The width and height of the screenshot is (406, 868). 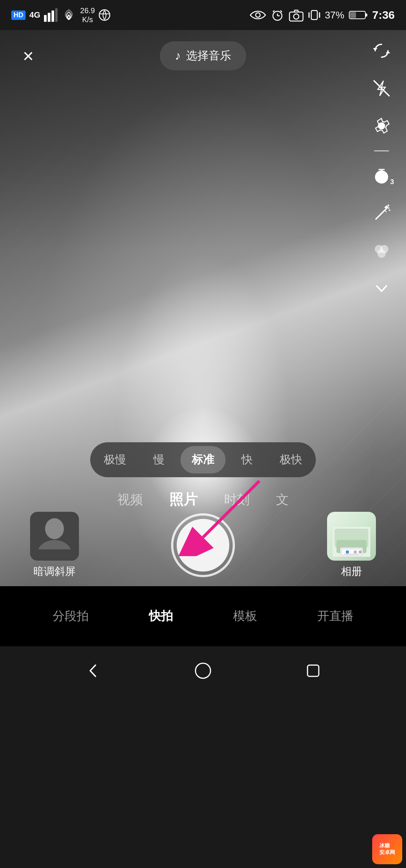 I want to click on tab-moment: 时刻, so click(x=237, y=500).